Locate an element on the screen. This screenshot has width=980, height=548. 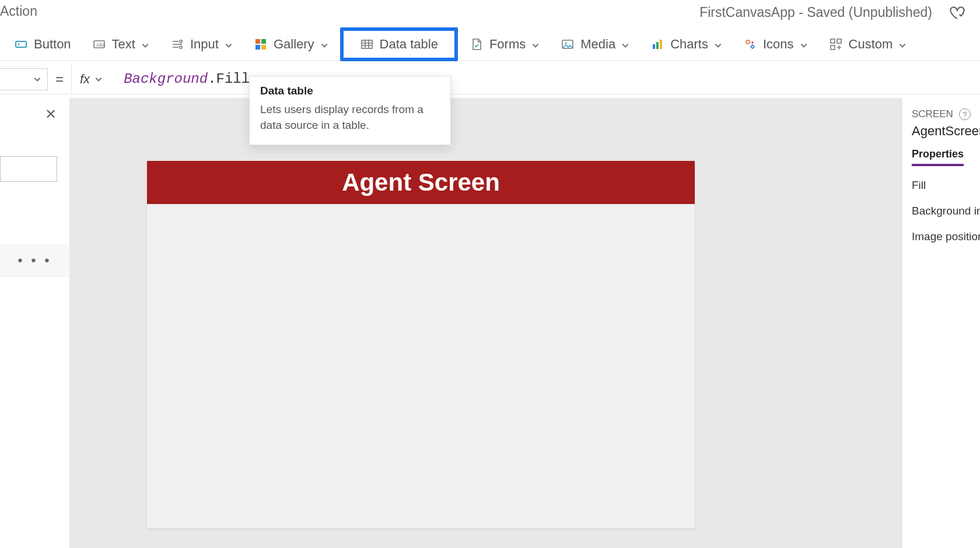
charts-icon is located at coordinates (657, 44).